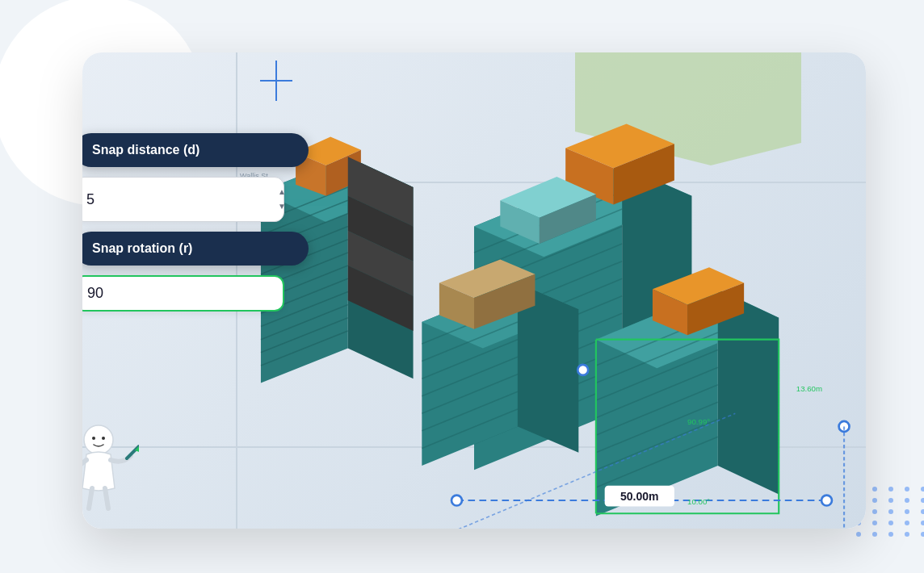 The width and height of the screenshot is (924, 573). I want to click on crosshair-vertical, so click(276, 81).